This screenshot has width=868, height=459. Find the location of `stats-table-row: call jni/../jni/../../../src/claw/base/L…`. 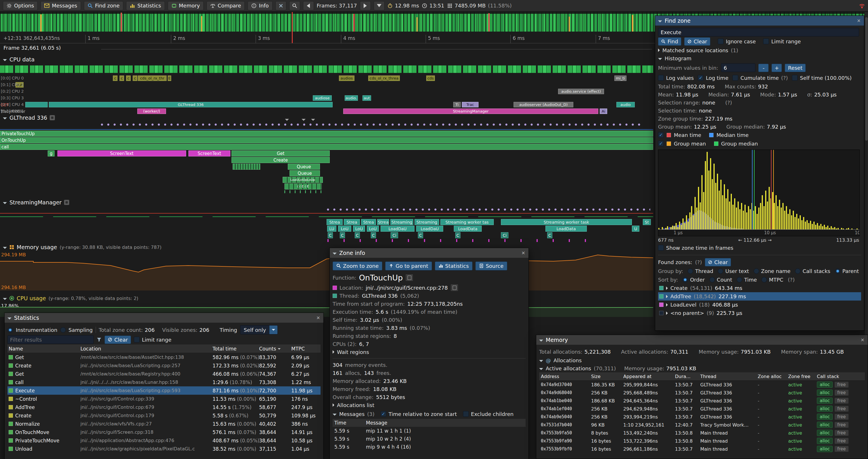

stats-table-row: call jni/../jni/../../../src/claw/base/L… is located at coordinates (164, 382).